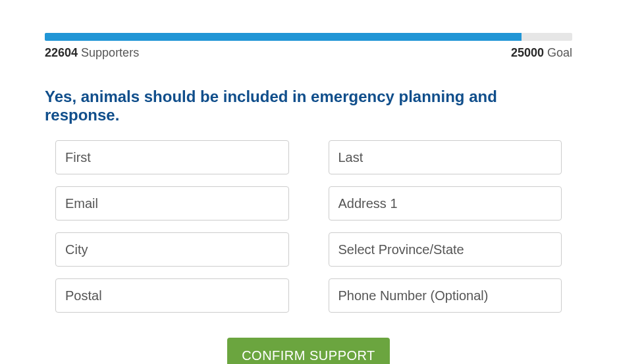  Describe the element at coordinates (445, 296) in the screenshot. I see `phone-input` at that location.